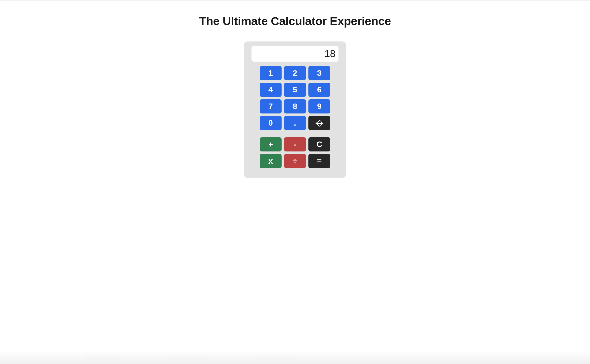 This screenshot has height=364, width=590. I want to click on keypad-gap, so click(295, 134).